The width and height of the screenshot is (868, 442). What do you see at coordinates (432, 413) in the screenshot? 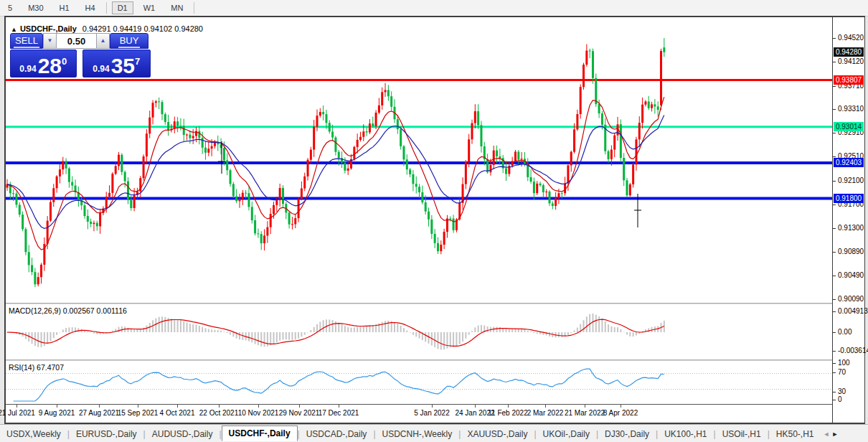
I see `date-axis-label: 5 Jan 2022` at bounding box center [432, 413].